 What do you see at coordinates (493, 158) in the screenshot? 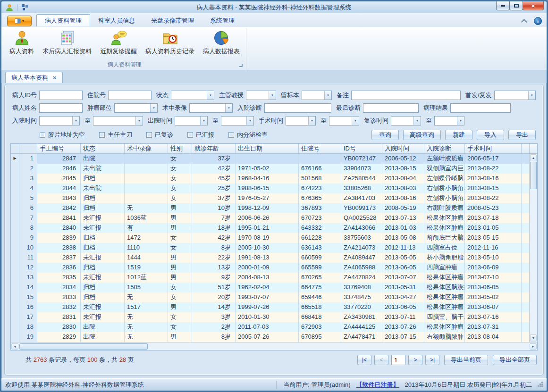
I see `grid-cell: 2006-05-17` at bounding box center [493, 158].